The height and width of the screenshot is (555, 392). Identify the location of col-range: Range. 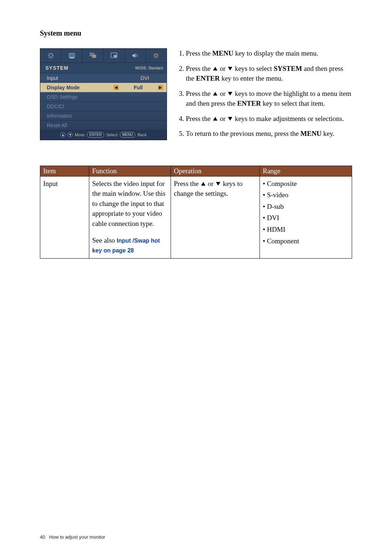
(306, 171).